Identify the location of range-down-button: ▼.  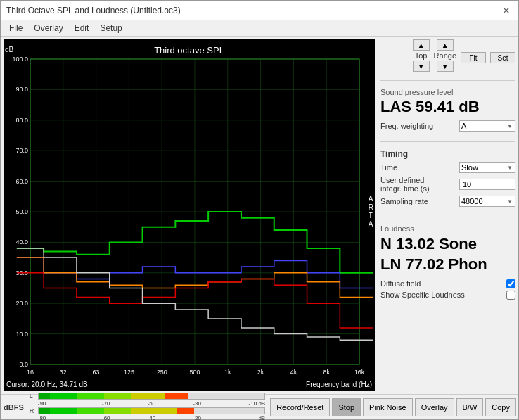
(445, 66).